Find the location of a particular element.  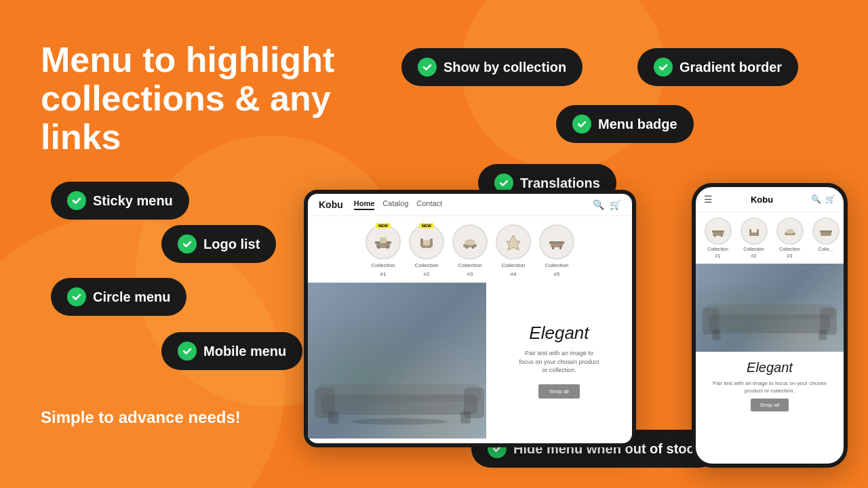

phone-header-icons: 🔍 🛒 is located at coordinates (823, 199).